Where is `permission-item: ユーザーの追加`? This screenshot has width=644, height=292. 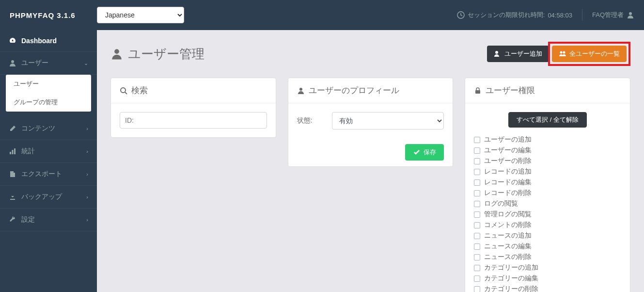
permission-item: ユーザーの追加 is located at coordinates (548, 140).